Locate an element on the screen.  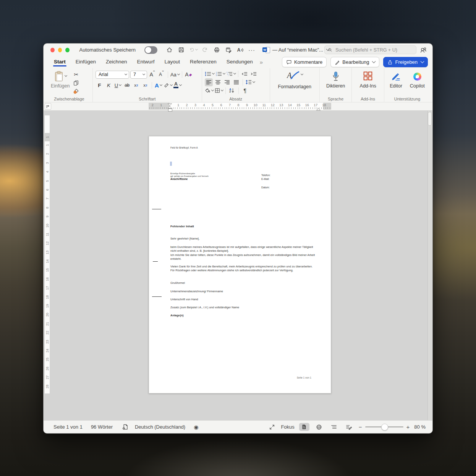
ruler-number: 6 is located at coordinates (221, 105).